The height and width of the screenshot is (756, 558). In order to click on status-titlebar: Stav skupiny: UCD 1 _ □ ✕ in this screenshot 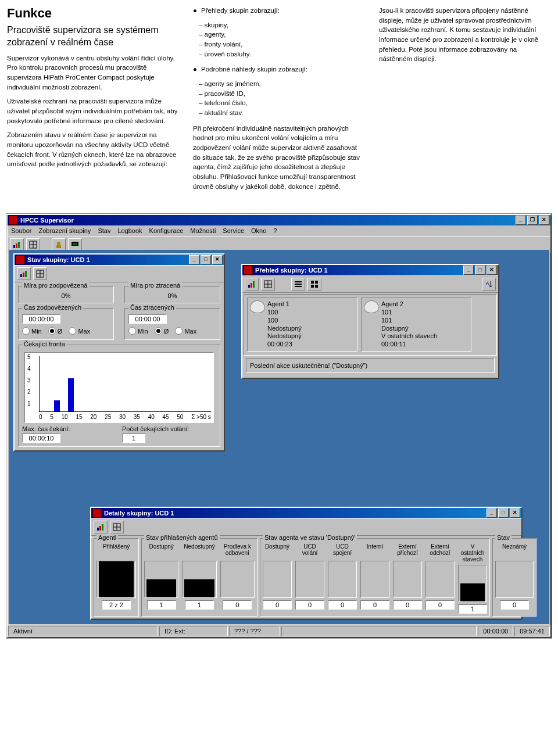, I will do `click(119, 260)`.